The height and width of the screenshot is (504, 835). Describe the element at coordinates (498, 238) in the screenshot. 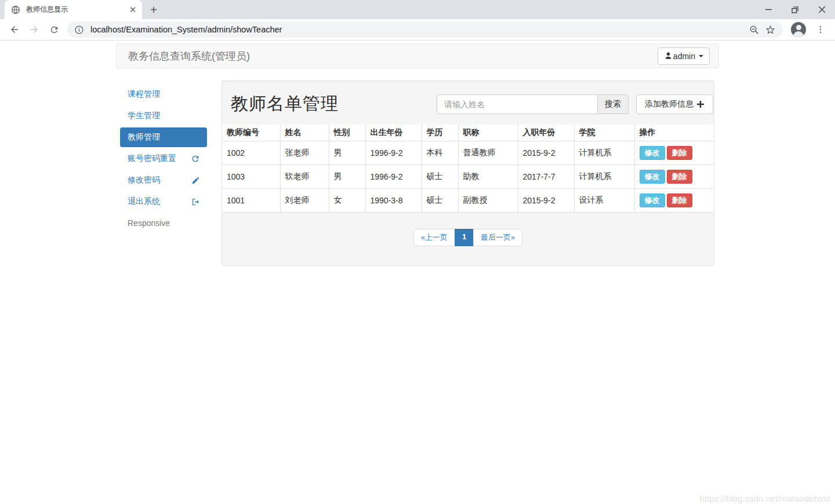

I see `pagination-last-button: 最后一页»` at that location.